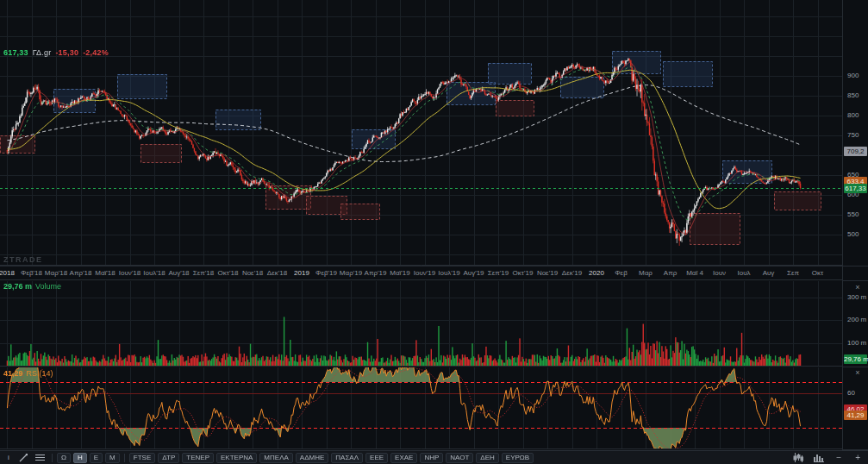 The image size is (868, 464). What do you see at coordinates (853, 76) in the screenshot?
I see `price-tick-label: 900` at bounding box center [853, 76].